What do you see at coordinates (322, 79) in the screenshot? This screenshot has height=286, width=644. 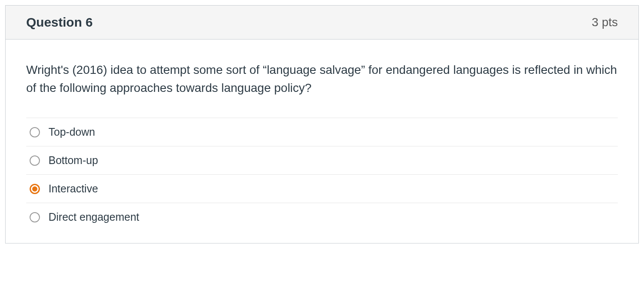 I see `question-text: Wright's (2016) idea to attempt some sor…` at bounding box center [322, 79].